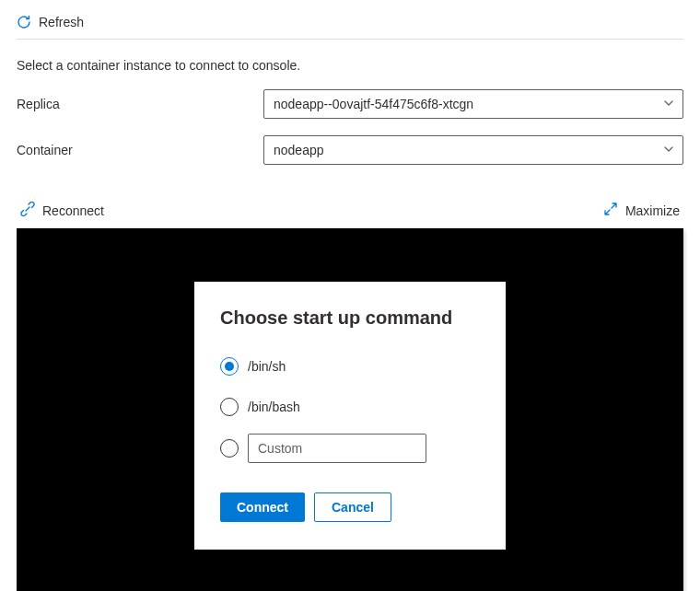  I want to click on replica-label: Replica, so click(140, 104).